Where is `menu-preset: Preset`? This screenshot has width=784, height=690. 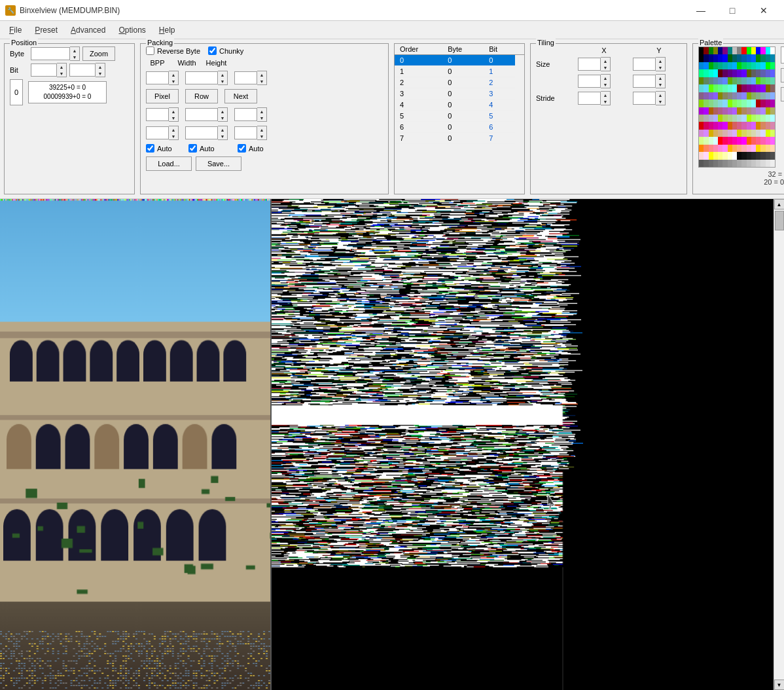
menu-preset: Preset is located at coordinates (46, 30).